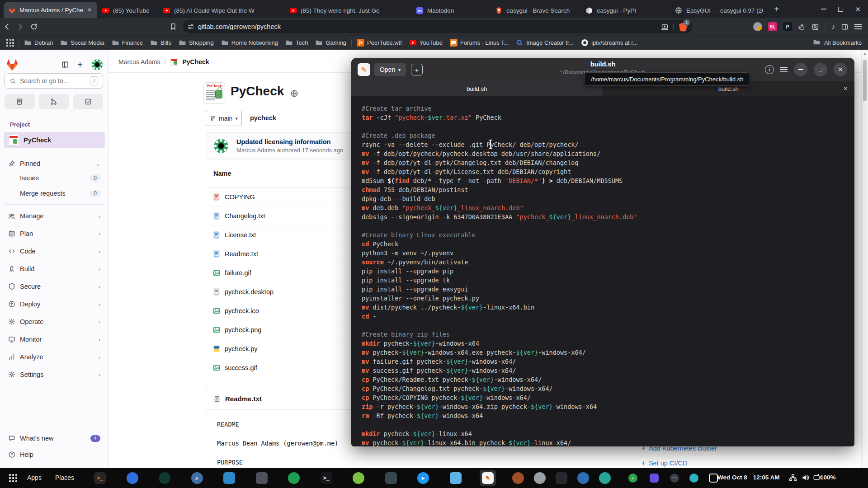 The image size is (868, 488). I want to click on bookmark-item: PeerTube.wtf, so click(379, 42).